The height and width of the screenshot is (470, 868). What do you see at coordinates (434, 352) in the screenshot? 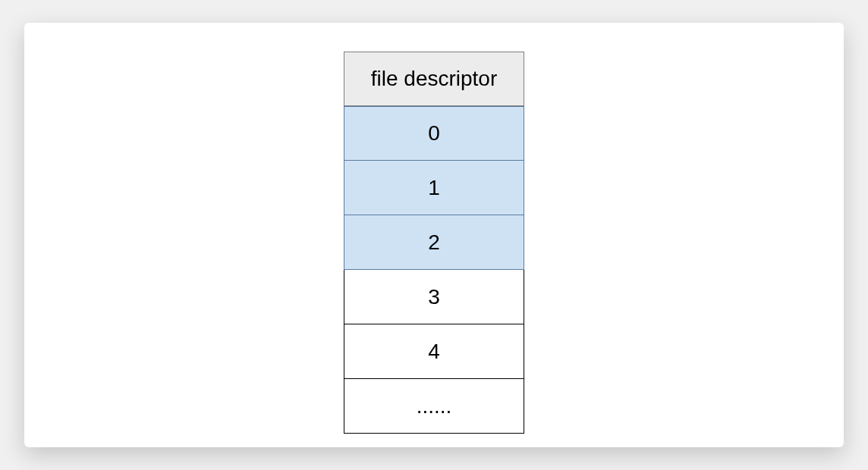
I see `fd-row-4: 4` at bounding box center [434, 352].